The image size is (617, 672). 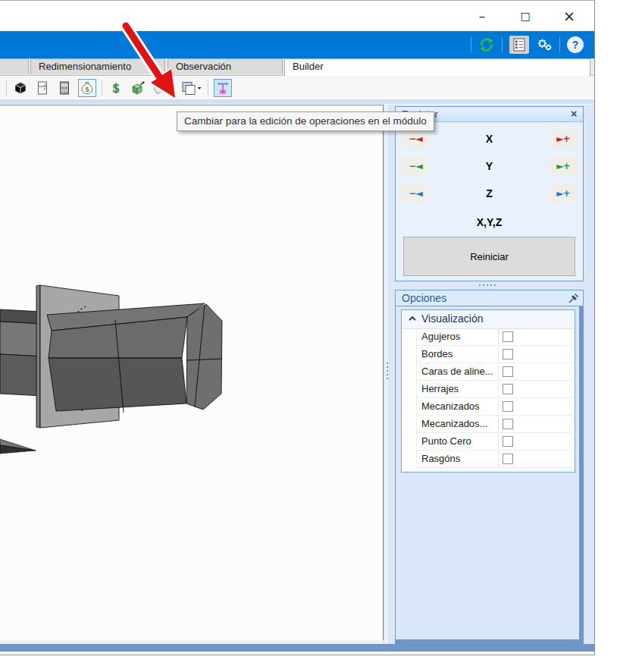 What do you see at coordinates (563, 166) in the screenshot?
I see `explode-y-plus-button: ►+` at bounding box center [563, 166].